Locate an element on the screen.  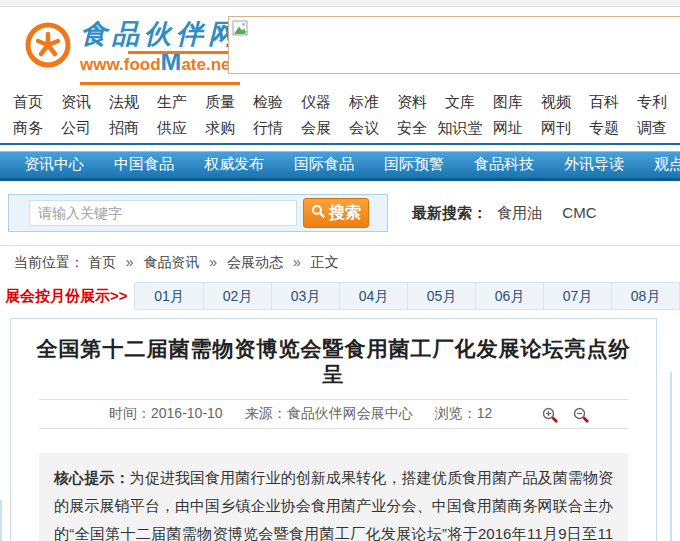
zoom-out-icon is located at coordinates (582, 416).